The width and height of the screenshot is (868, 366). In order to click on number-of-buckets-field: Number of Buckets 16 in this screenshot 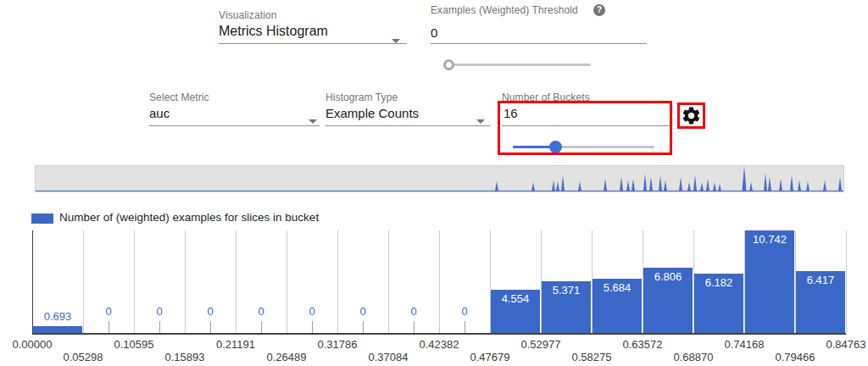, I will do `click(587, 125)`.